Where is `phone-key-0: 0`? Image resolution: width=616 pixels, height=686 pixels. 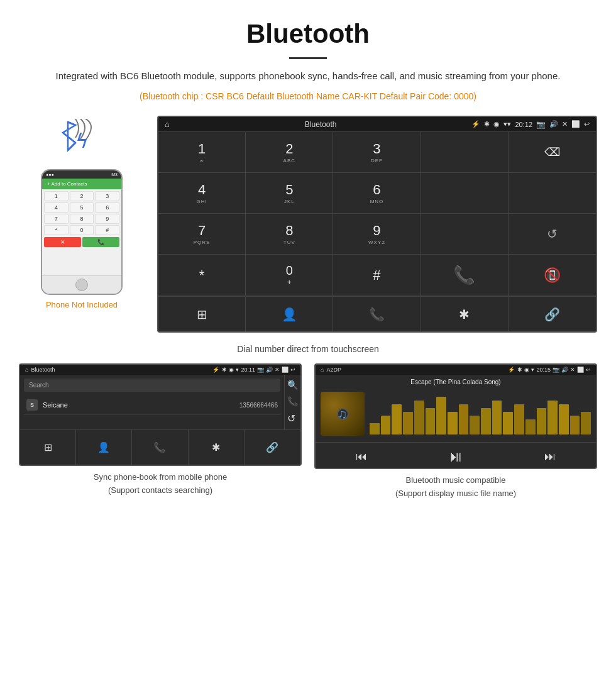
phone-key-0: 0 is located at coordinates (82, 230).